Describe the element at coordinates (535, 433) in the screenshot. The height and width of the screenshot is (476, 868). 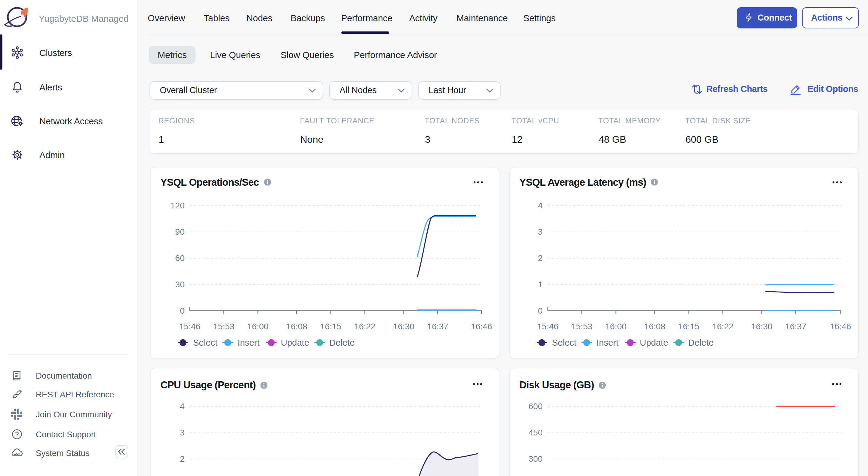
I see `svg-text: 450` at that location.